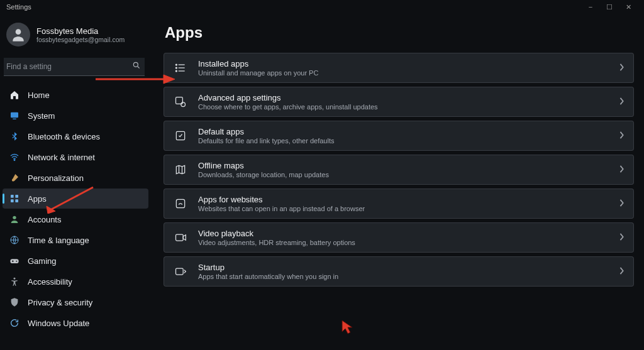 The width and height of the screenshot is (644, 350). Describe the element at coordinates (37, 199) in the screenshot. I see `sidebar-item-label: Apps` at that location.